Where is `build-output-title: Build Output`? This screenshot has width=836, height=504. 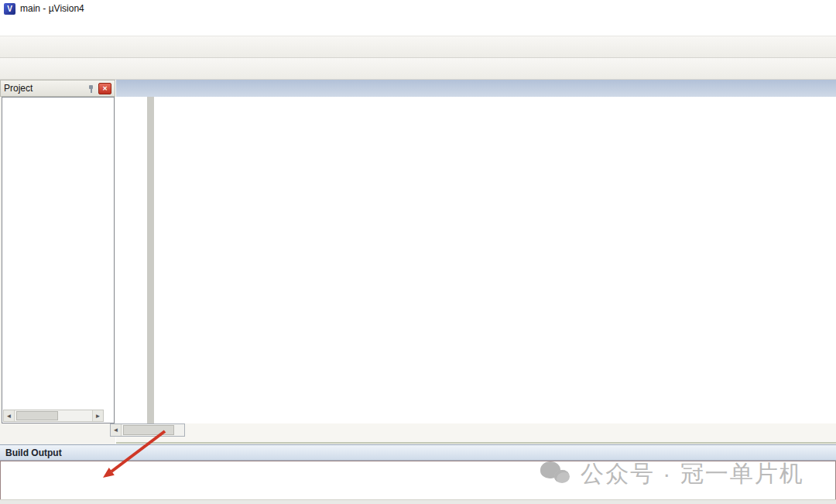
build-output-title: Build Output is located at coordinates (34, 453).